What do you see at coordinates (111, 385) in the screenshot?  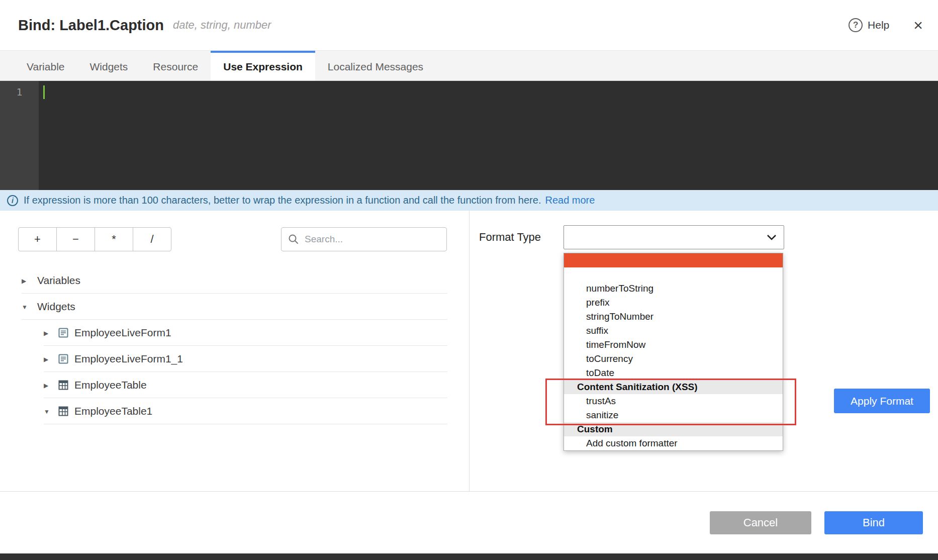 I see `tree-item-label: EmployeeTable` at bounding box center [111, 385].